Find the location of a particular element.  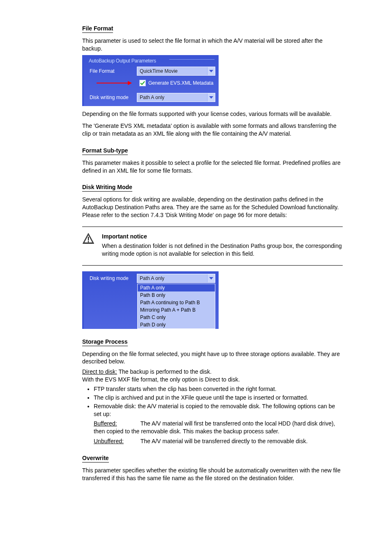

format-subtype-paragraph: This parameter makes it possible to sele… is located at coordinates (212, 167).